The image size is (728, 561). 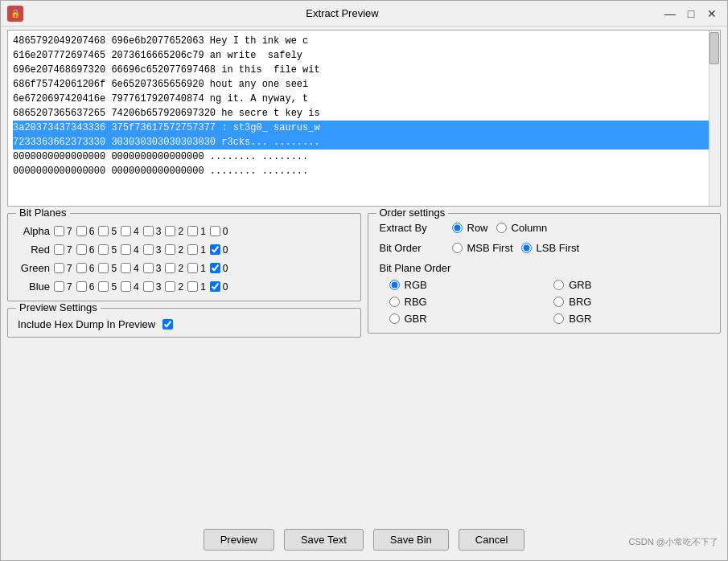 What do you see at coordinates (482, 248) in the screenshot?
I see `msb-first-option: MSB First` at bounding box center [482, 248].